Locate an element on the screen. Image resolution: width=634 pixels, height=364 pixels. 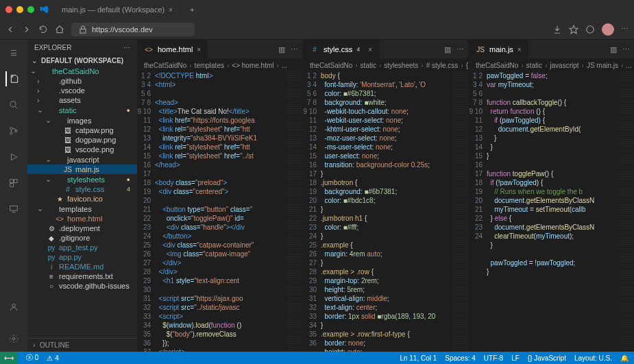
file-item: ○vscode.github-issues is located at coordinates (82, 286).